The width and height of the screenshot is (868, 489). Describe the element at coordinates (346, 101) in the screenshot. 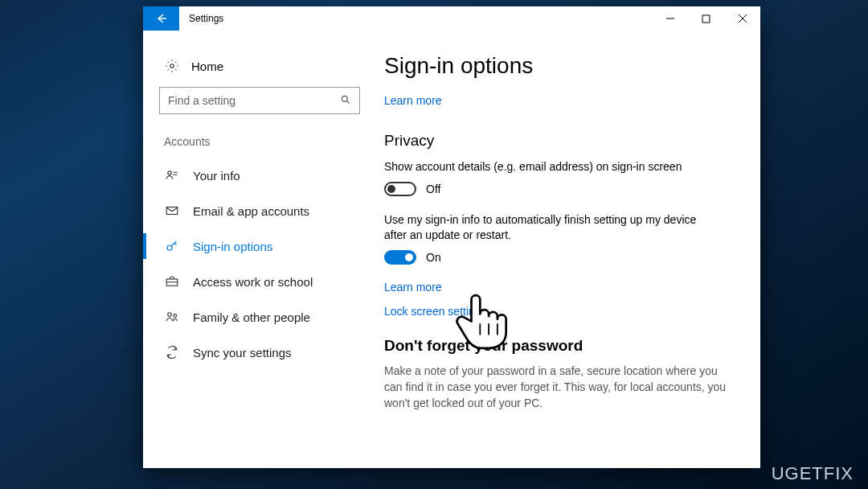

I see `search-icon` at that location.